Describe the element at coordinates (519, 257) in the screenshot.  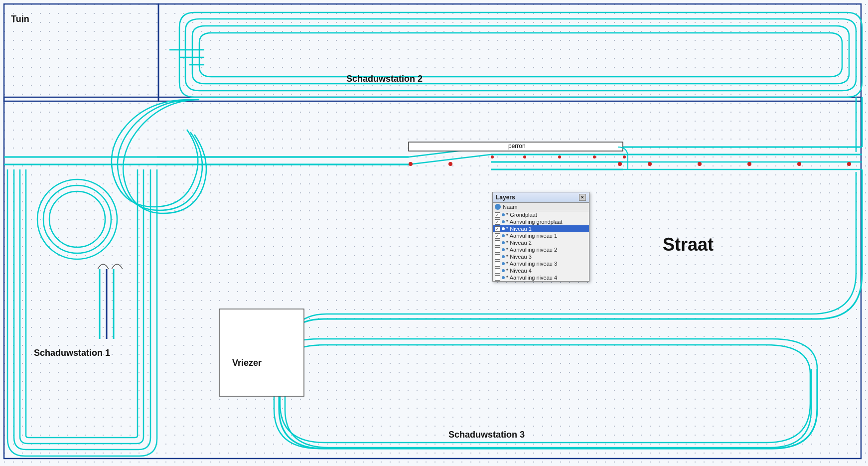
I see `layers-row-label-niveau-3: * Niveau 3` at that location.